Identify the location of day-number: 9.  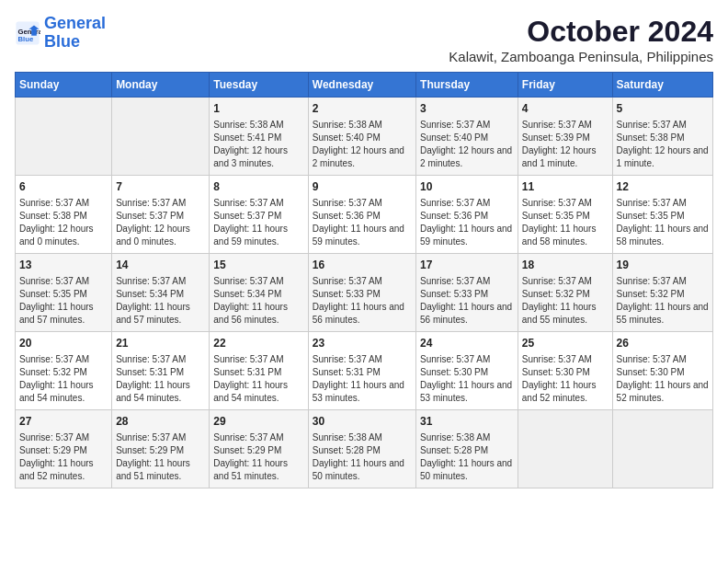
(362, 188).